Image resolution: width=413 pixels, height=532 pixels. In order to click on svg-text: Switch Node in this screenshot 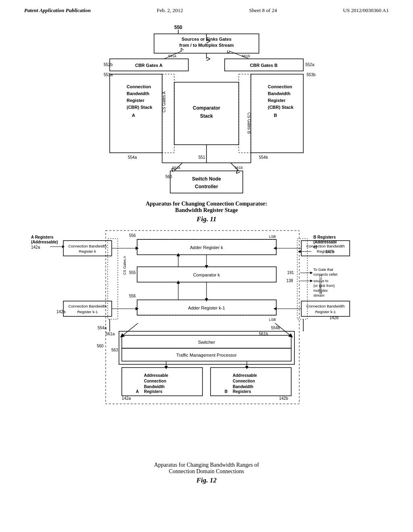, I will do `click(206, 179)`.